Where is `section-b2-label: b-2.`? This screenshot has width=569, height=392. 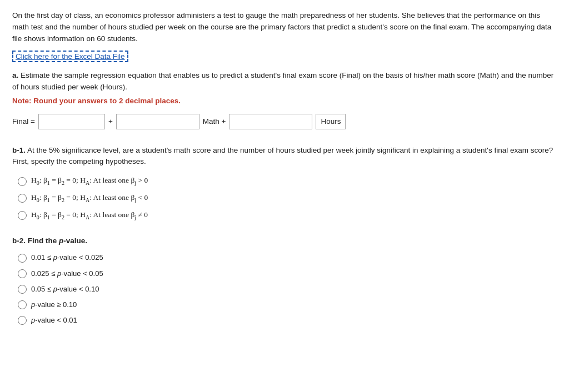
section-b2-label: b-2. is located at coordinates (19, 241).